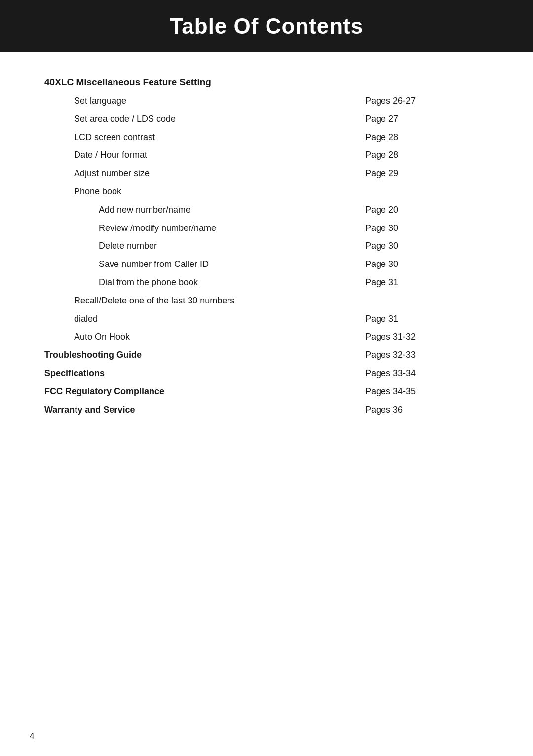 The image size is (533, 756). What do you see at coordinates (200, 337) in the screenshot?
I see `toc-entry-label: Auto On Hook` at bounding box center [200, 337].